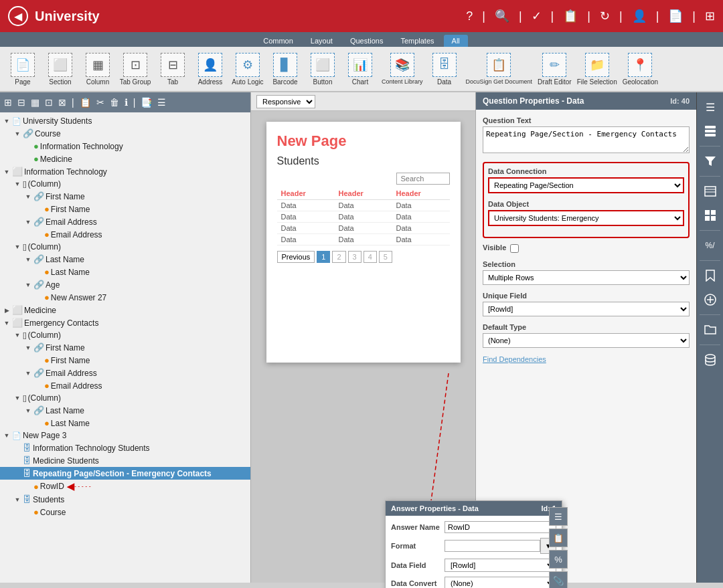 The height and width of the screenshot is (588, 723). I want to click on tool-file-selection: 📁 File Selection, so click(597, 70).